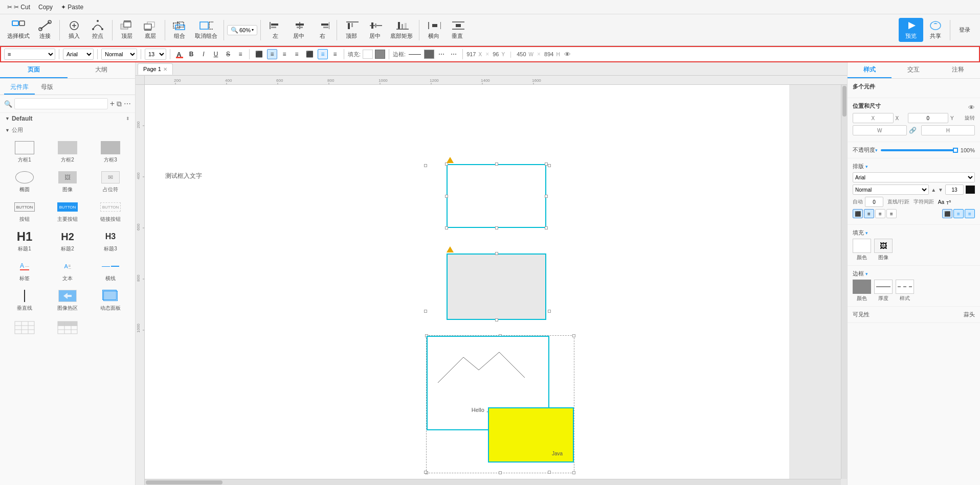 The image size is (980, 485). What do you see at coordinates (549, 472) in the screenshot?
I see `outer-handle-bbr` at bounding box center [549, 472].